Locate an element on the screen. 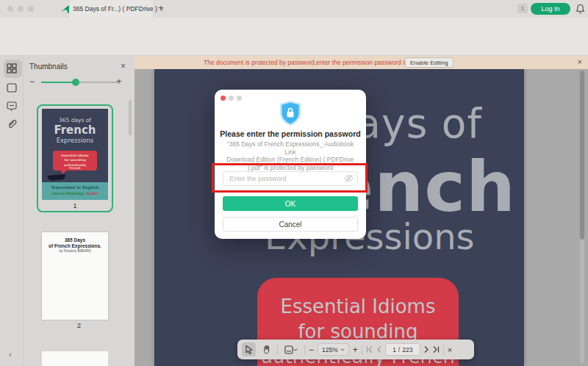  window-close-dot is located at coordinates (10, 9).